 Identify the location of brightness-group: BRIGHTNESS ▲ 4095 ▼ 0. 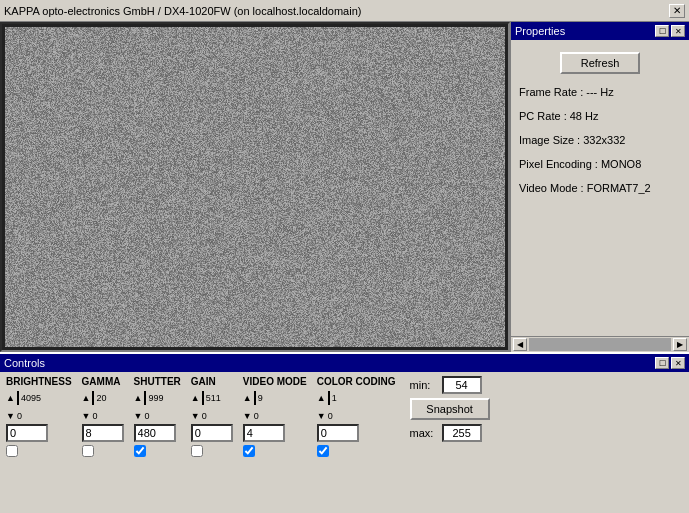
(39, 416).